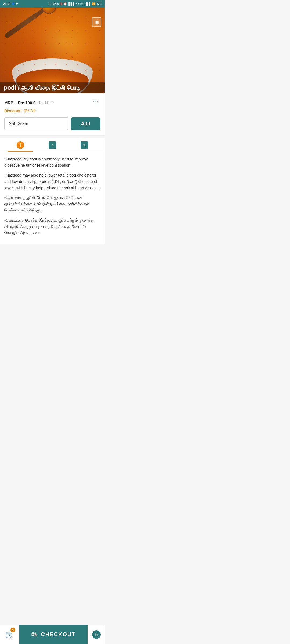  Describe the element at coordinates (52, 4) in the screenshot. I see `status-bar: 21:07 🔵 ✈ 2.1MB/s 🔇 ⏰ ▐▌▌▌ Vo WiFi ▐▌▌ 📶…` at that location.